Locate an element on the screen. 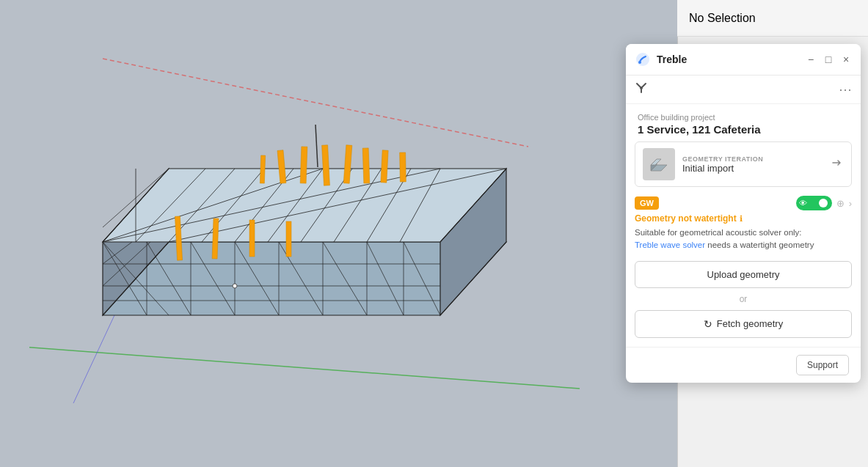 The height and width of the screenshot is (467, 868). geometry-thumbnail is located at coordinates (659, 164).